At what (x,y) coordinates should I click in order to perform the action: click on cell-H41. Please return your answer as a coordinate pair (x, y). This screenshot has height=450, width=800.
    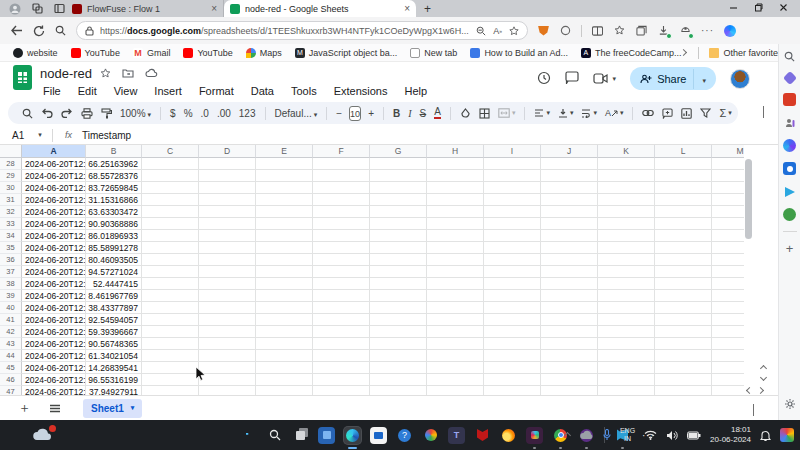
    Looking at the image, I should click on (456, 320).